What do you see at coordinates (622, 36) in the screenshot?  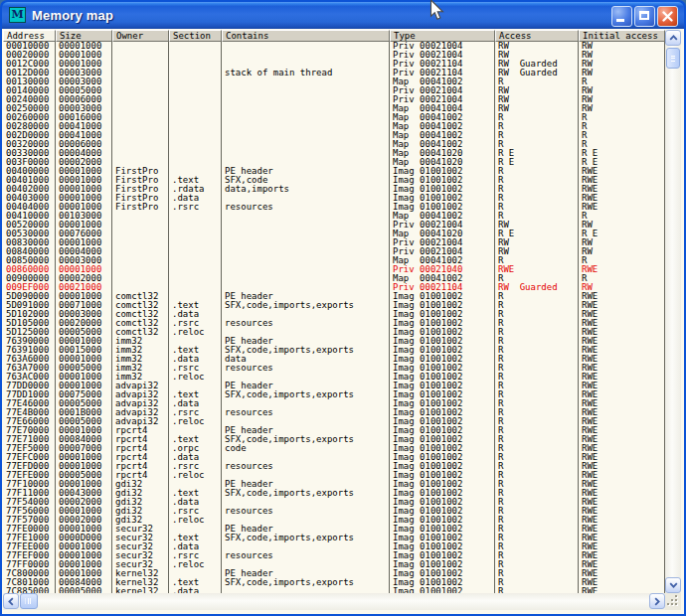 I see `column-header-initial_access: Initial access` at bounding box center [622, 36].